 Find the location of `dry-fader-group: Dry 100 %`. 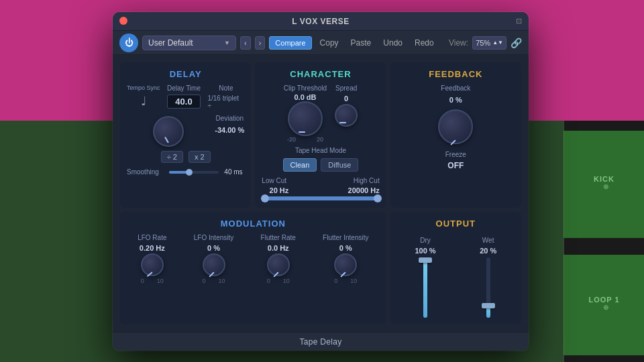

dry-fader-group: Dry 100 % is located at coordinates (425, 278).